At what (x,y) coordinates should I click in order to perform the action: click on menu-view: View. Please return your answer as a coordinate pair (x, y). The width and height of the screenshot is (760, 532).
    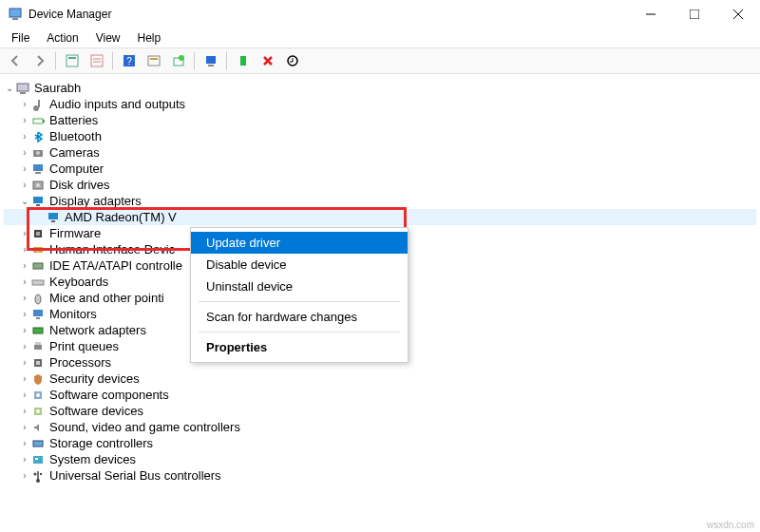
    Looking at the image, I should click on (108, 38).